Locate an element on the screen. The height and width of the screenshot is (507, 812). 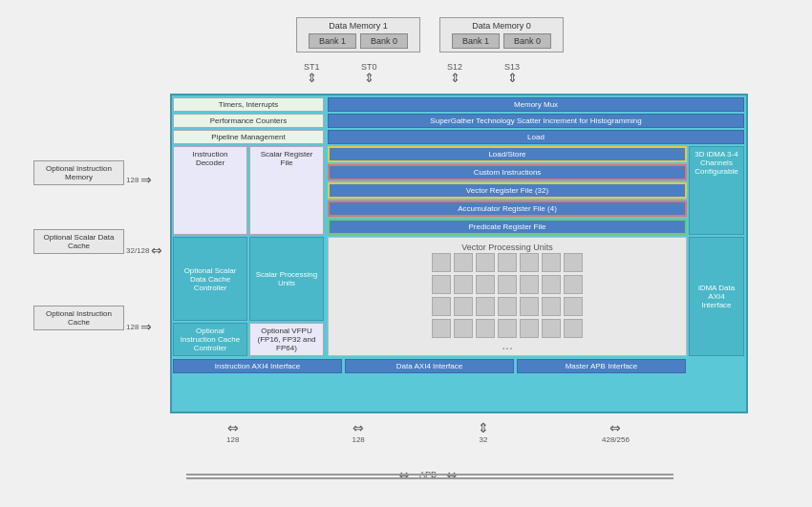
timers-box: Timers, Interrupts is located at coordinates (248, 105).